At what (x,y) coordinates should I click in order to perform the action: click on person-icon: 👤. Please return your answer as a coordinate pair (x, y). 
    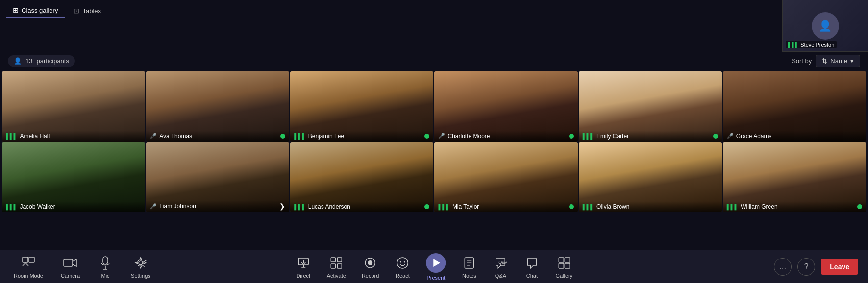
    Looking at the image, I should click on (18, 61).